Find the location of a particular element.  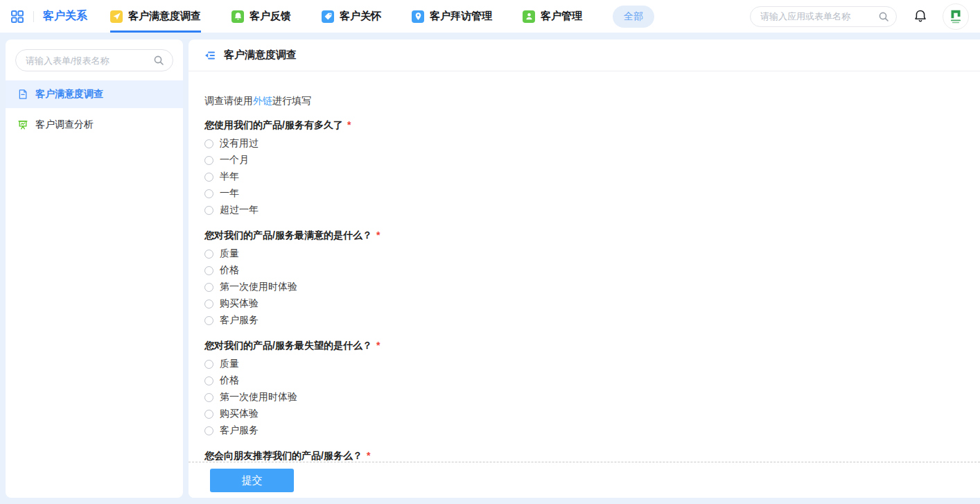

topbar: 客户关系 客户满意度调查客户反馈客户关怀客户拜访管理客户管理 全部 is located at coordinates (490, 17).